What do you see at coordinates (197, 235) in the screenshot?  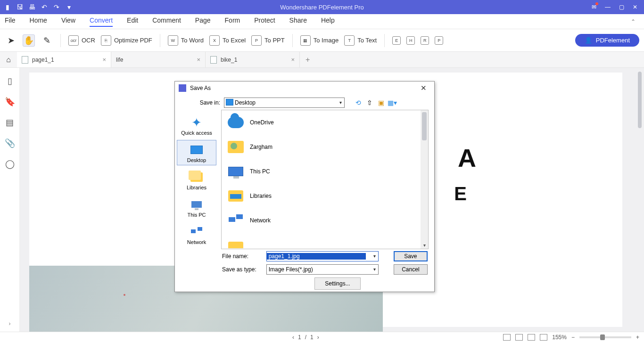 I see `place-network: Network` at bounding box center [197, 235].